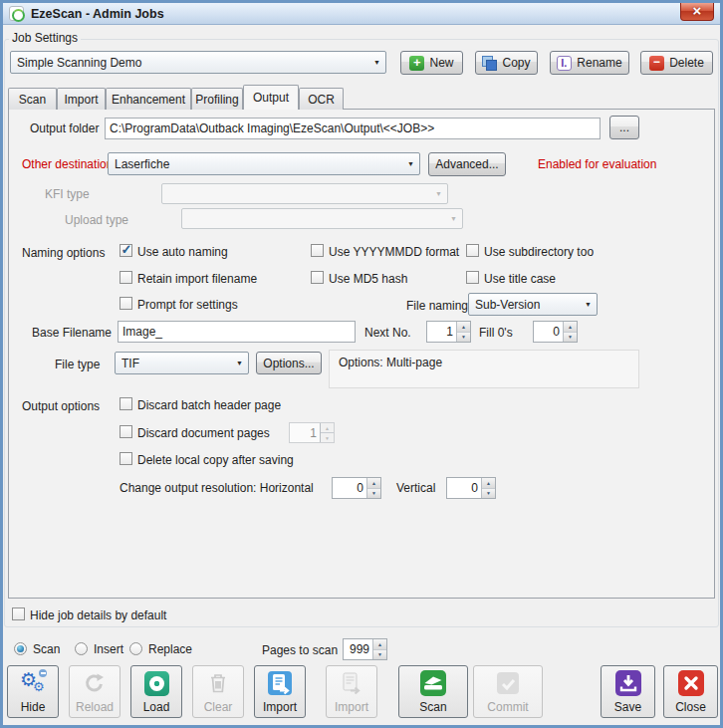  Describe the element at coordinates (176, 364) in the screenshot. I see `file-type-value: TIF` at that location.